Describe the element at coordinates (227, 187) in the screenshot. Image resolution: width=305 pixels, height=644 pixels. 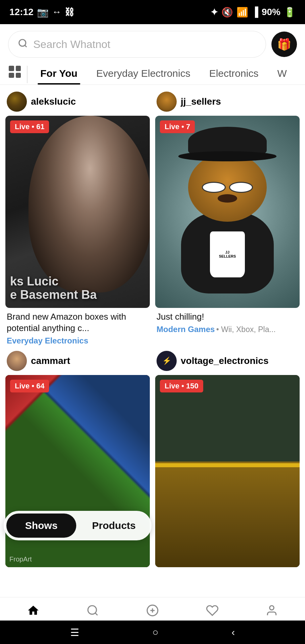
I see `bear-head` at that location.